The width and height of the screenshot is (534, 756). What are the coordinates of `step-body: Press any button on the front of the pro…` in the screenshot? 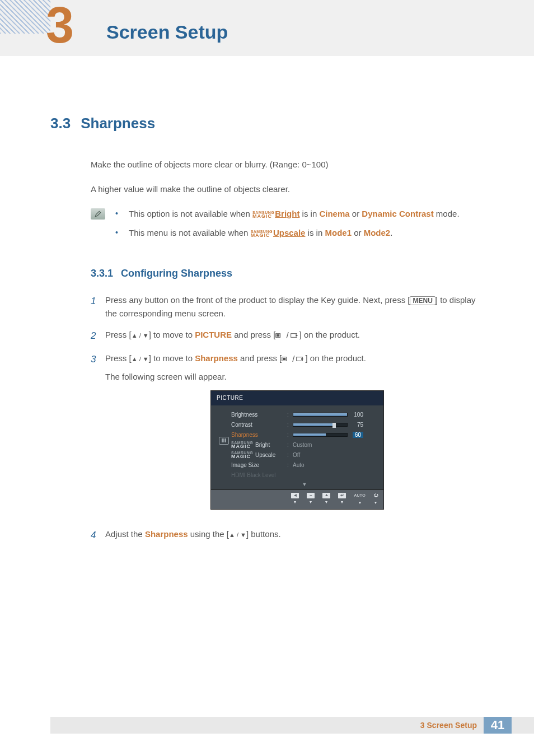 It's located at (297, 307).